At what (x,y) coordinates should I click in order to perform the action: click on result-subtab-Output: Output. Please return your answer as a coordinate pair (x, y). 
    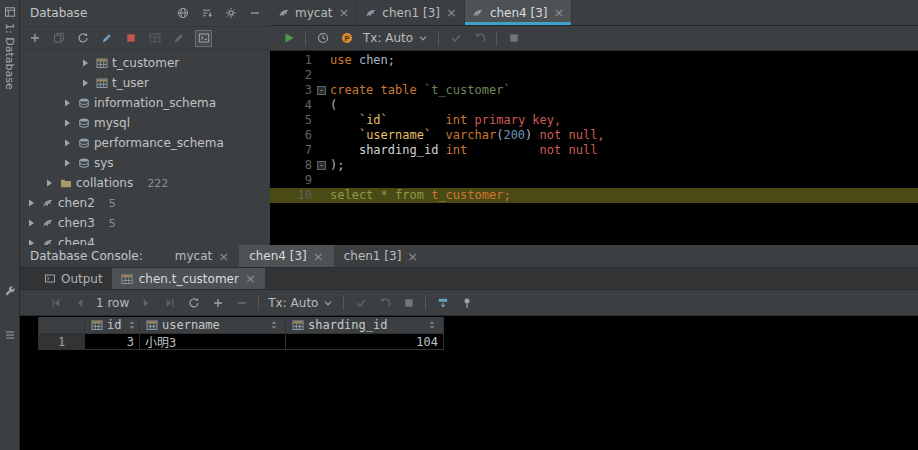
    Looking at the image, I should click on (73, 278).